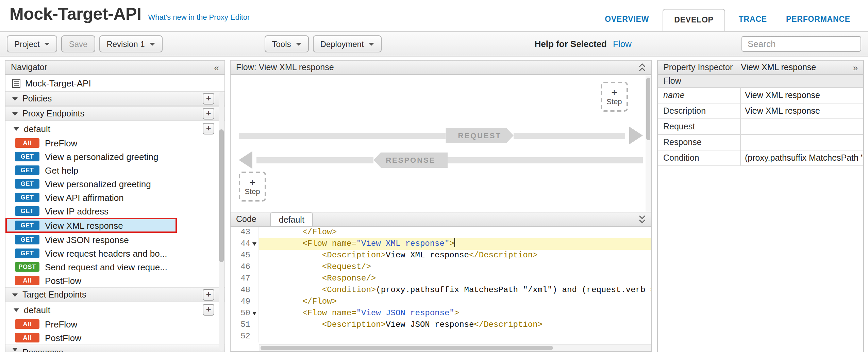  What do you see at coordinates (115, 348) in the screenshot?
I see `sidebar-section-resources: Resources` at bounding box center [115, 348].